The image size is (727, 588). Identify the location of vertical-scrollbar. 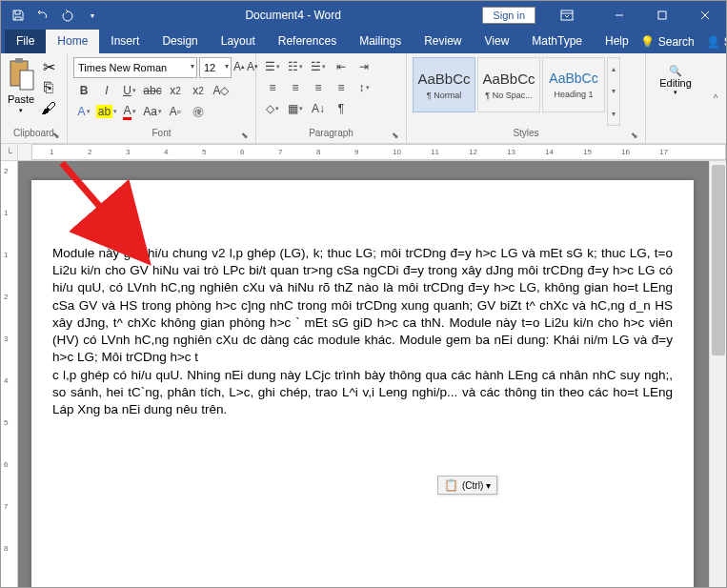
(717, 374).